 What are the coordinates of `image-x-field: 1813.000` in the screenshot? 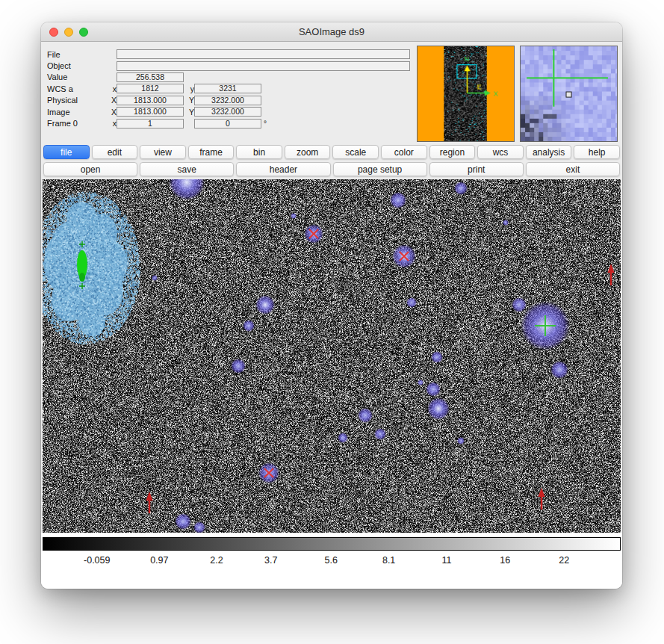 It's located at (150, 112).